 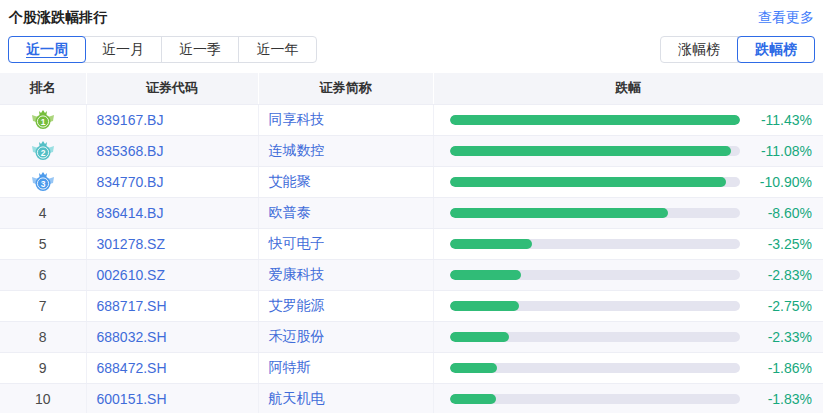 What do you see at coordinates (132, 244) in the screenshot?
I see `stock-code-link: 301278.SZ` at bounding box center [132, 244].